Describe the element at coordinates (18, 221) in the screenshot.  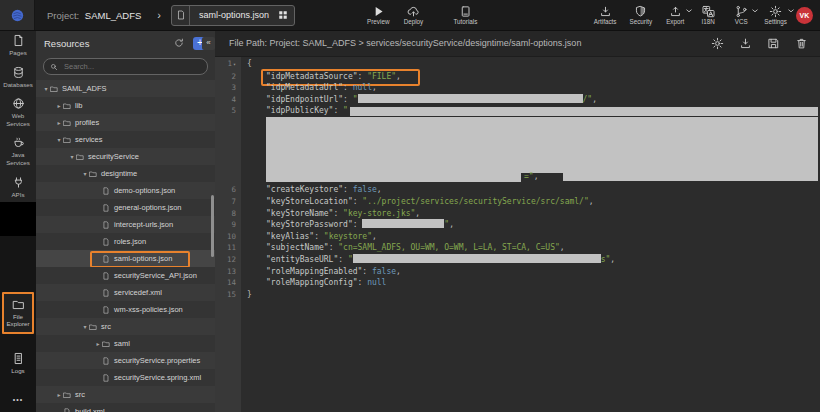
I see `activity-bar: PagesDatabasesWeb ServicesJava ServicesA…` at that location.